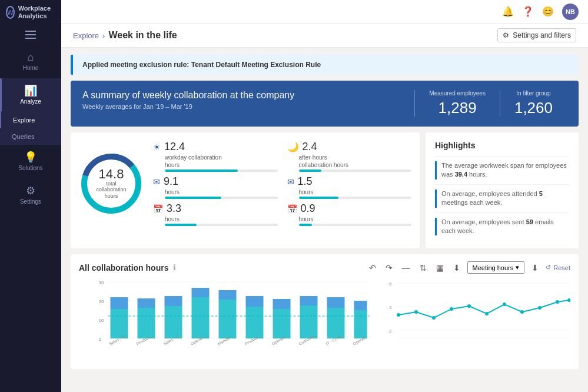 This screenshot has width=588, height=392. I want to click on svg-text: 20, so click(101, 301).